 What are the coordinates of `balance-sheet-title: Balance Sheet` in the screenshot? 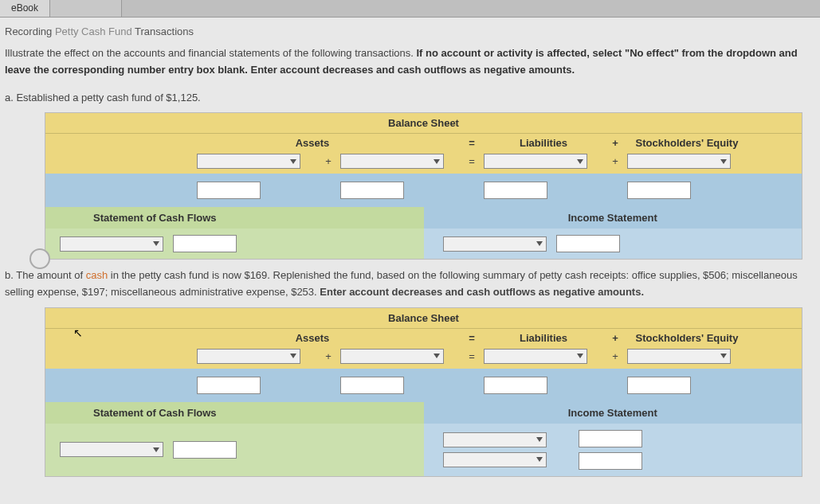 It's located at (424, 123).